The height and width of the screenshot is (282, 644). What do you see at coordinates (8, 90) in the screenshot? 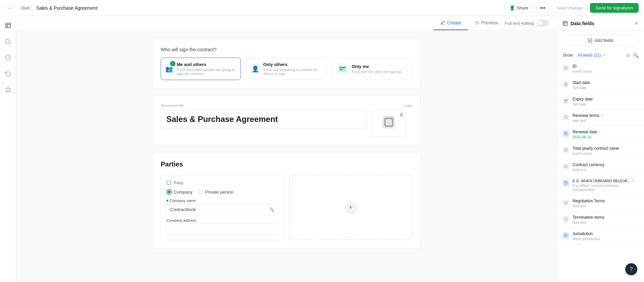
I see `sidebar-magic-icon` at bounding box center [8, 90].